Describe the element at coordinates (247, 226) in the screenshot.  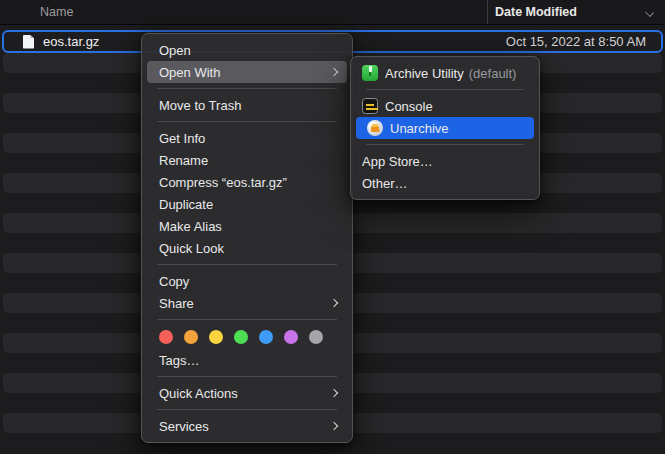
I see `menu-item-make-alias: Make Alias` at that location.